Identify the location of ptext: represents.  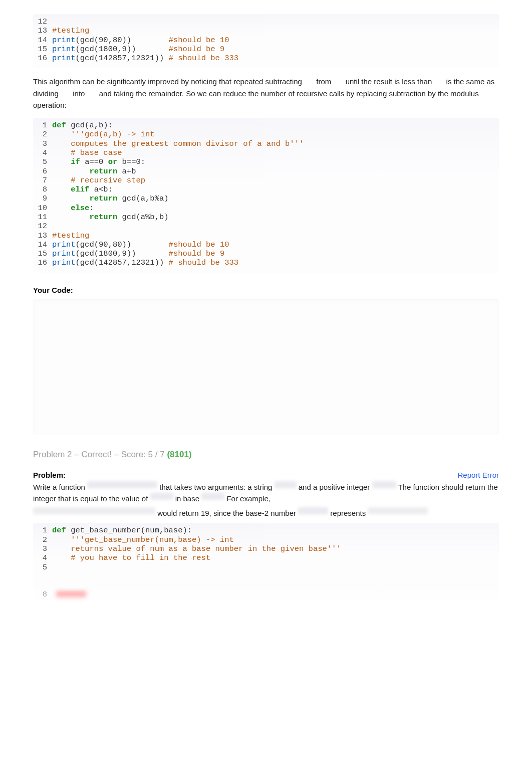
(348, 513).